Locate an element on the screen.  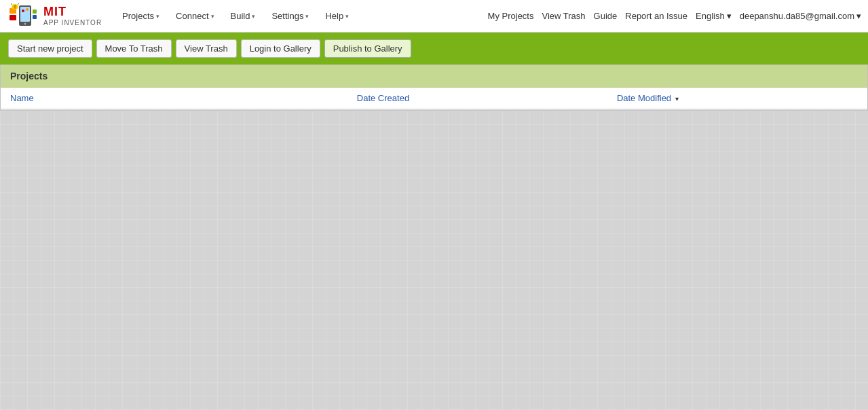
brand-appinventor-label: APP INVENTOR is located at coordinates (73, 23).